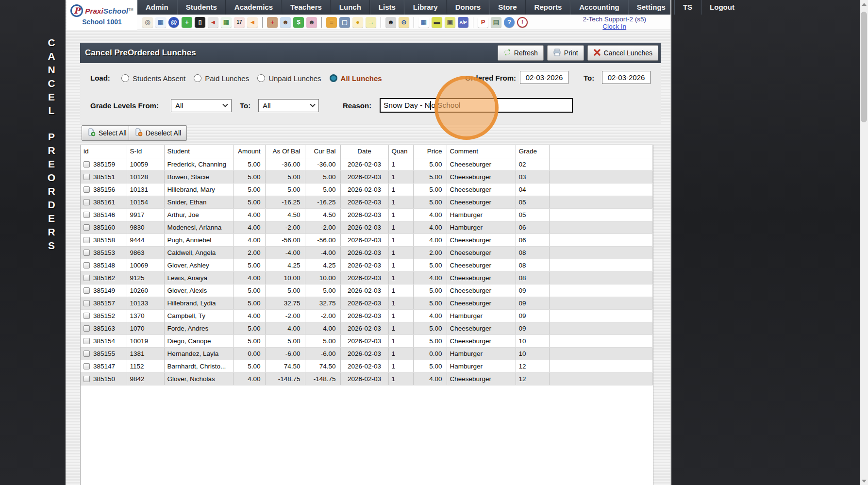 The image size is (868, 485). I want to click on menu-item-accounting: Accounting, so click(599, 7).